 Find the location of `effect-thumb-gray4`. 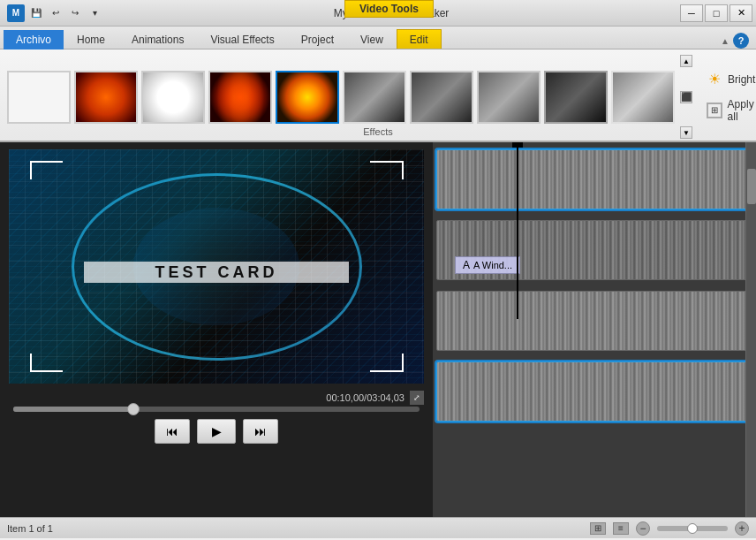

effect-thumb-gray4 is located at coordinates (576, 97).